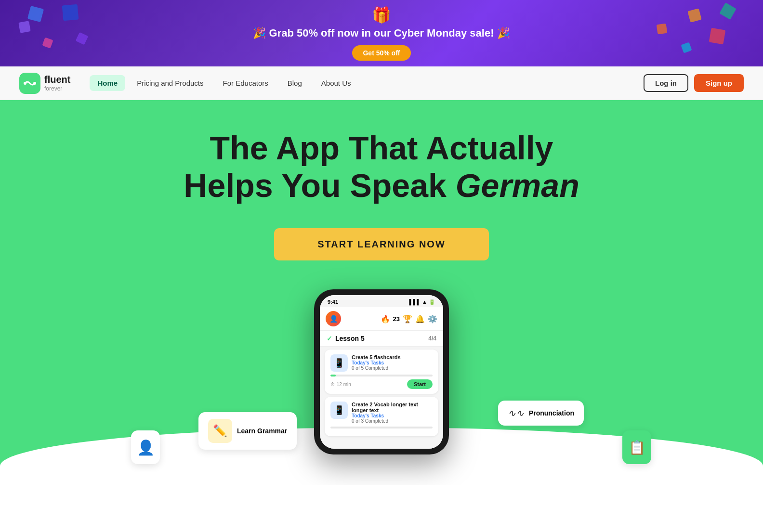  Describe the element at coordinates (248, 431) in the screenshot. I see `grammar-sticker: ✏️ Learn Grammar` at that location.